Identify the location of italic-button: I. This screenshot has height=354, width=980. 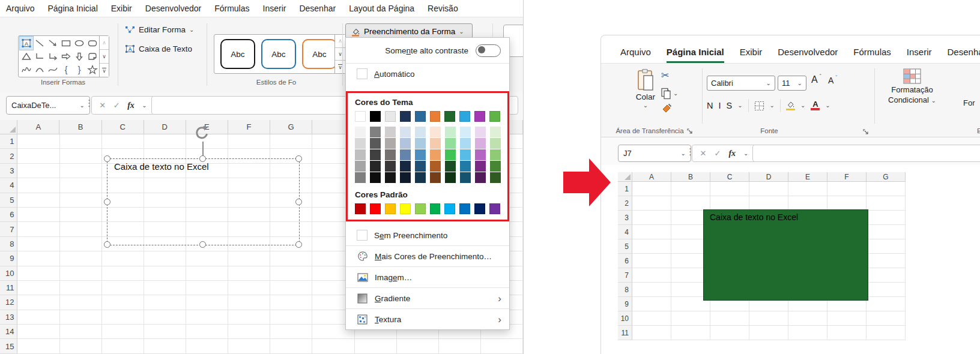
(719, 106).